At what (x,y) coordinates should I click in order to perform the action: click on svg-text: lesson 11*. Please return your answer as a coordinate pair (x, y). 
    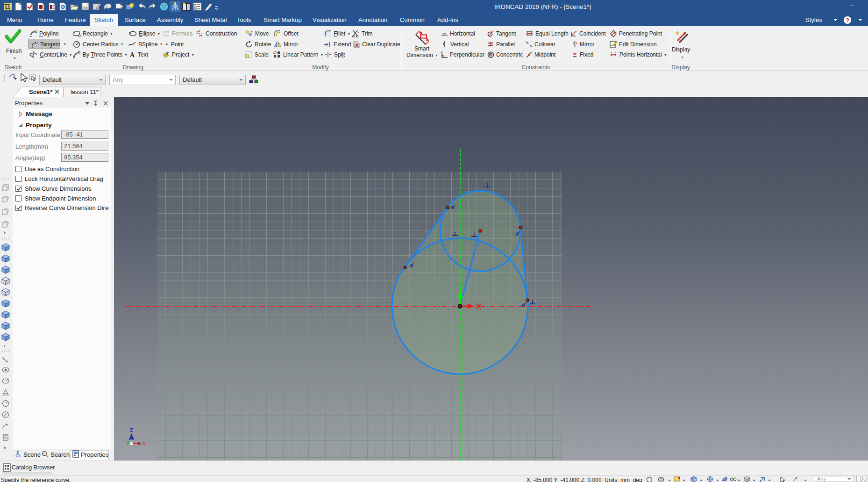
    Looking at the image, I should click on (85, 92).